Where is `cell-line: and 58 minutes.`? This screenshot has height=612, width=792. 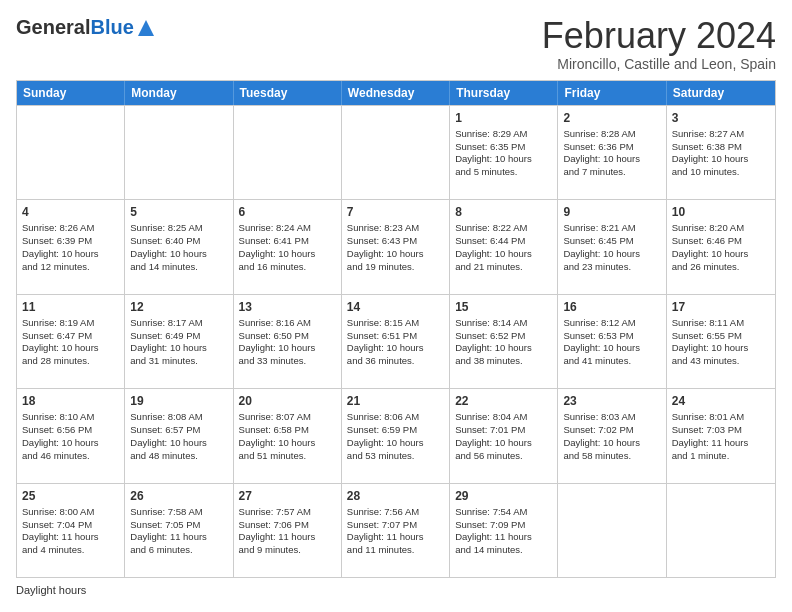 cell-line: and 58 minutes. is located at coordinates (612, 456).